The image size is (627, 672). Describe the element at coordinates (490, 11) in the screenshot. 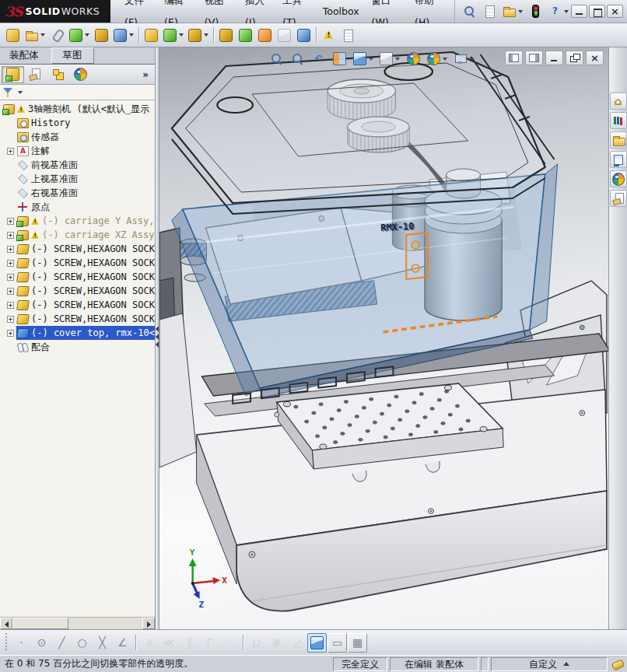

I see `new-document-button` at that location.